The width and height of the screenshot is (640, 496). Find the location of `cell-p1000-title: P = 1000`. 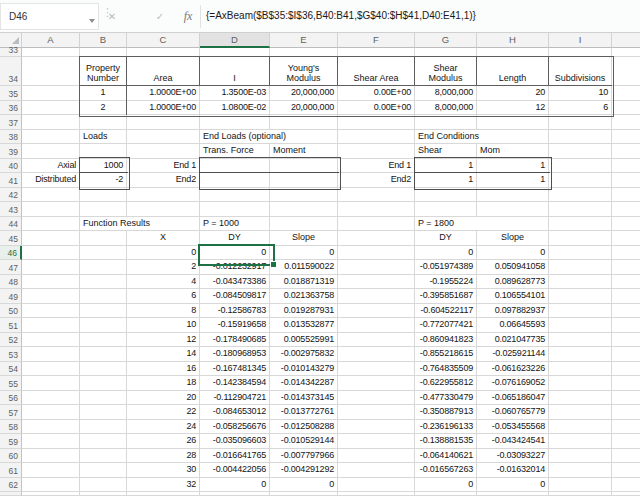

cell-p1000-title: P = 1000 is located at coordinates (235, 224).